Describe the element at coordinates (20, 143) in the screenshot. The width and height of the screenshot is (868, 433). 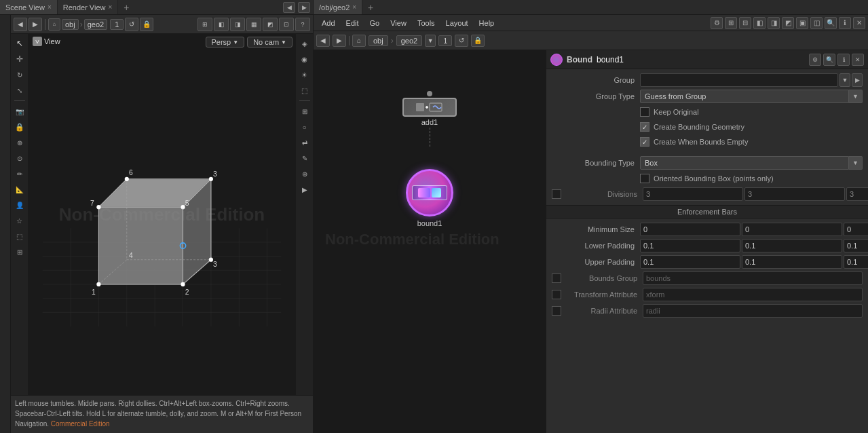
I see `snap-tool: ⊕` at that location.